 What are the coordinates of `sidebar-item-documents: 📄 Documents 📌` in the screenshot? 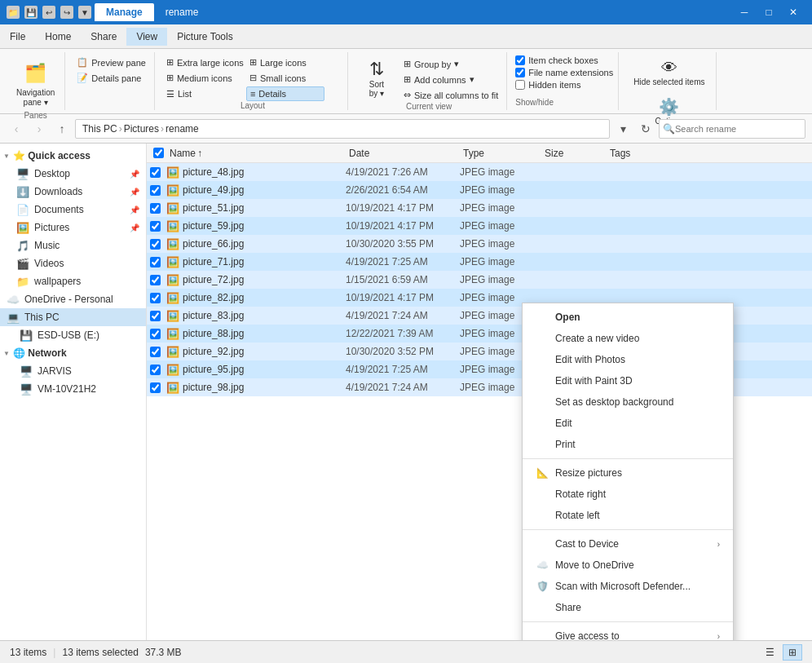 It's located at (73, 210).